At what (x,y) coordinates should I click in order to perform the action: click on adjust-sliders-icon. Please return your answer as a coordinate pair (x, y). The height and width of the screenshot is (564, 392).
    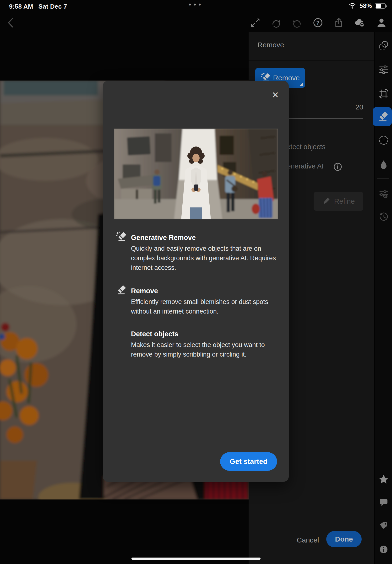
    Looking at the image, I should click on (383, 69).